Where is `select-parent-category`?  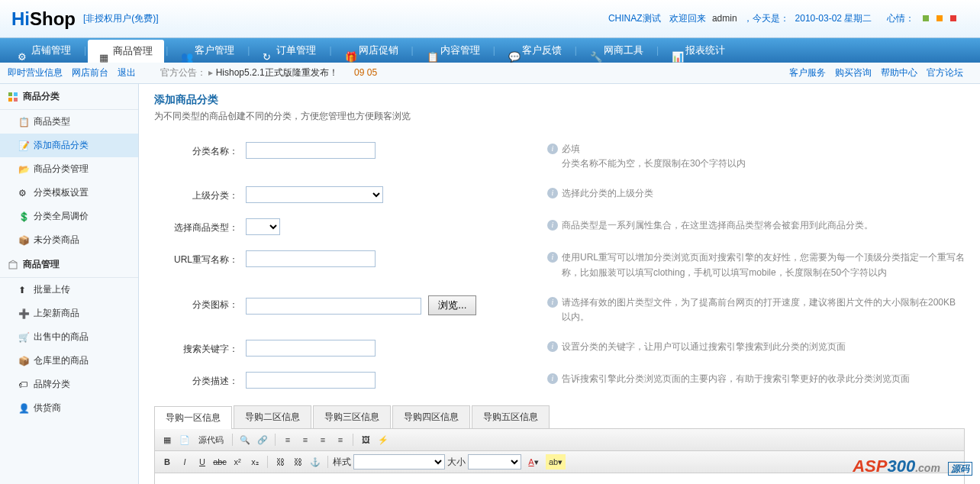 select-parent-category is located at coordinates (314, 195).